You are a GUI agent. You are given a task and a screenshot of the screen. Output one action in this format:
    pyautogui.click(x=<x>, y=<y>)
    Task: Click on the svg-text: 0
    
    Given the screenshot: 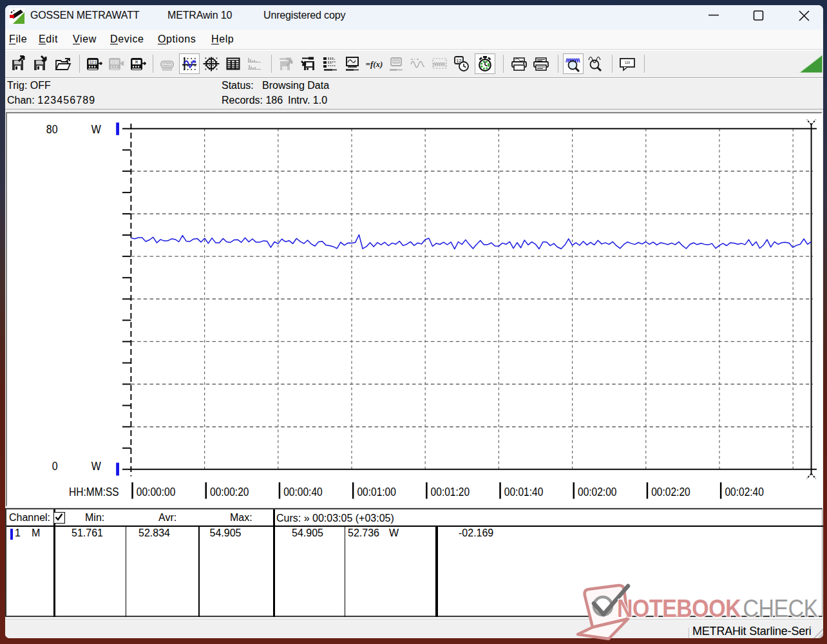 What is the action you would take?
    pyautogui.click(x=55, y=466)
    